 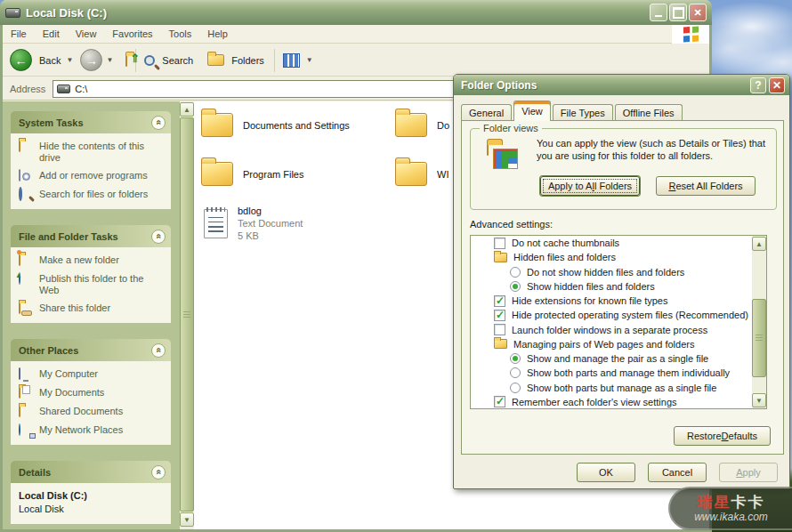 I want to click on setting-group-hidden-files: Hidden files and folders, so click(x=612, y=257).